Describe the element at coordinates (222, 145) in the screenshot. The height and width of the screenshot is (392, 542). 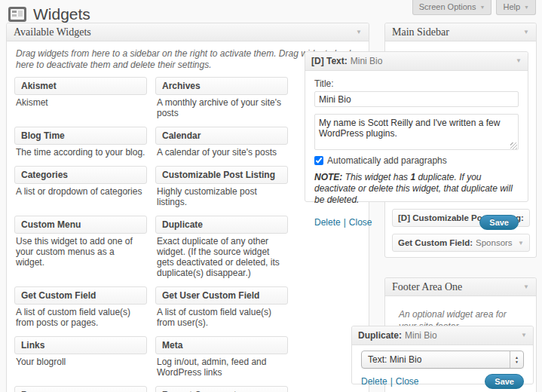
I see `available-widget-item: Calendar A calendar of your site's posts` at that location.